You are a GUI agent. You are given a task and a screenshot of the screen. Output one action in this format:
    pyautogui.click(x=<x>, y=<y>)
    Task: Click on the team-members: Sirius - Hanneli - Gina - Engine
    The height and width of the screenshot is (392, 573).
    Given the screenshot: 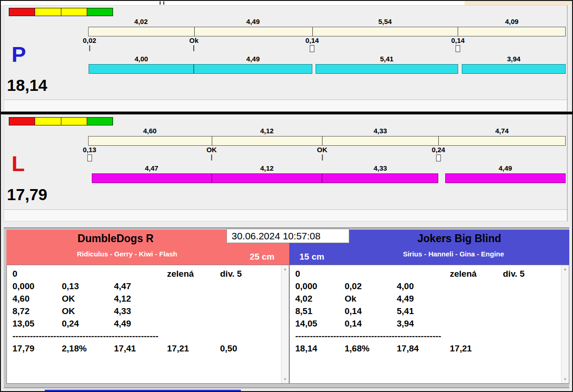 What is the action you would take?
    pyautogui.click(x=429, y=254)
    